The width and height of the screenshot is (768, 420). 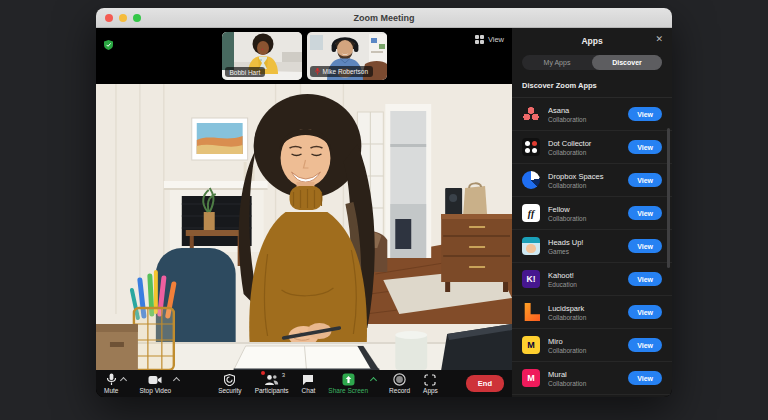 I want to click on heads-up-icon, so click(x=531, y=246).